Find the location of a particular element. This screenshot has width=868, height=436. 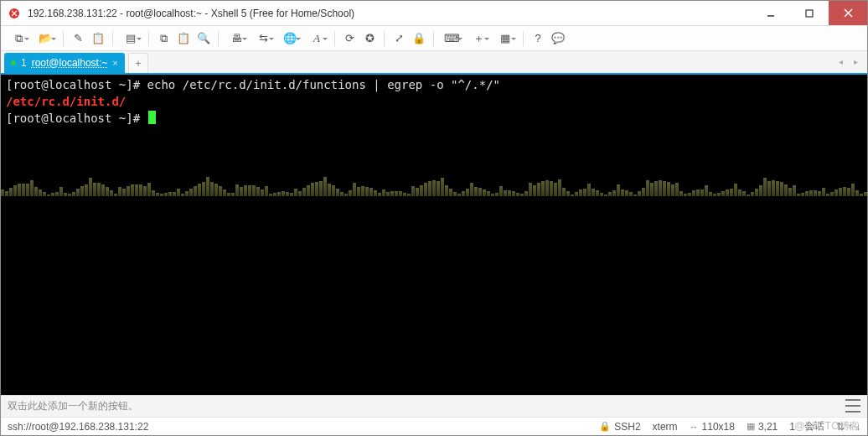

titlebar: 192.168.238.131:22 - root@localhost:~ - … is located at coordinates (434, 13).